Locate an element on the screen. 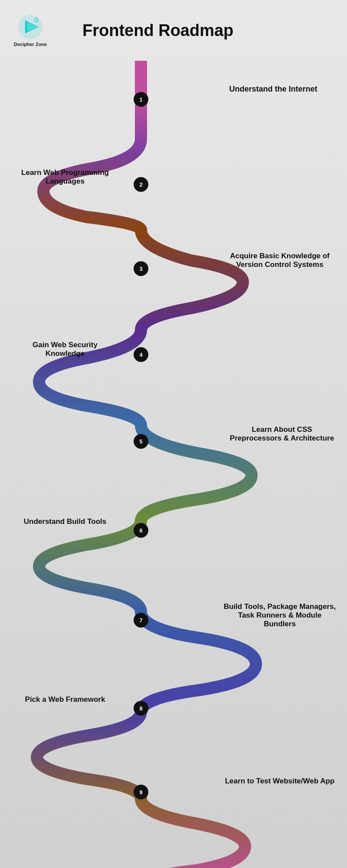 This screenshot has height=868, width=347. step-label-6: Understand Build Tools is located at coordinates (65, 522).